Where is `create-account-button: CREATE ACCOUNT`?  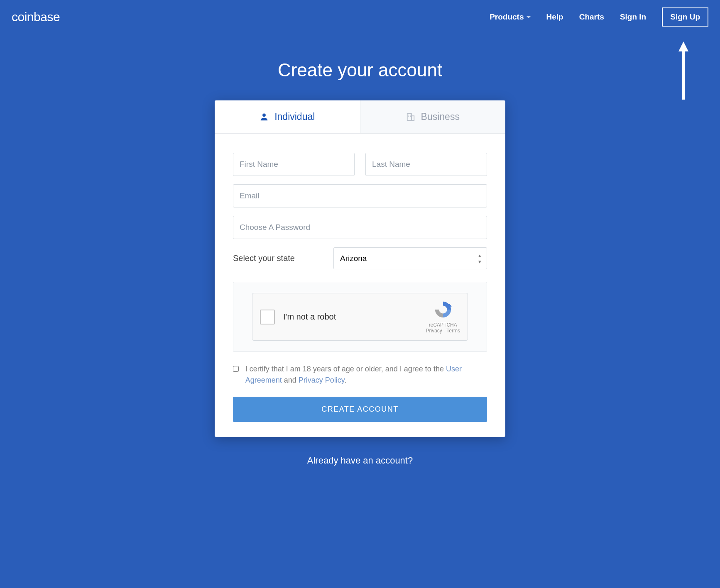 create-account-button: CREATE ACCOUNT is located at coordinates (360, 409).